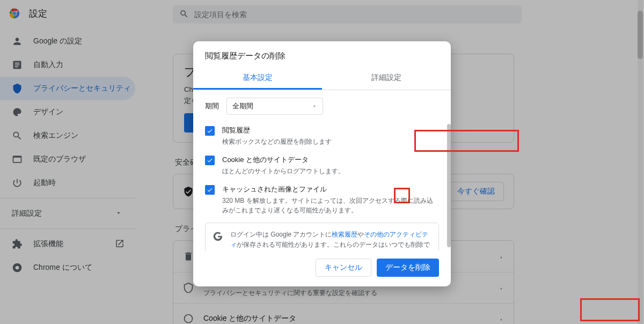 The width and height of the screenshot is (644, 324). What do you see at coordinates (331, 240) in the screenshot?
I see `google-info-text: ログイン中は Google アカウントに検索履歴やその他のアクティビティが保存さ…` at bounding box center [331, 240].